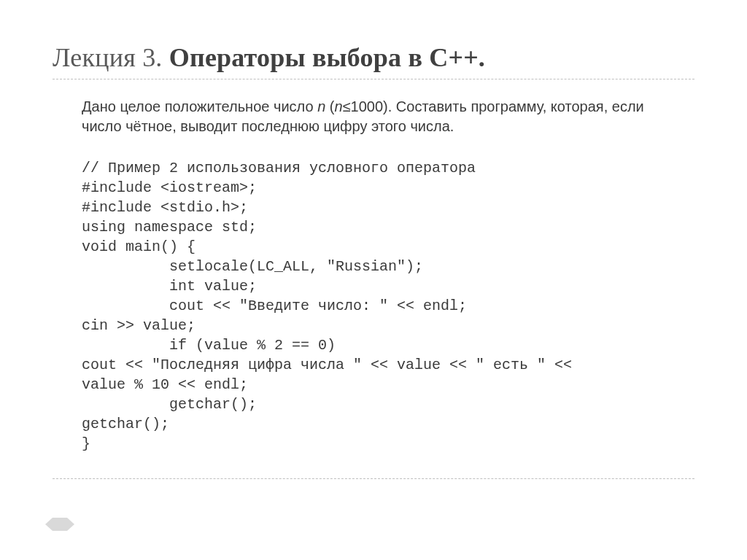 This screenshot has height=560, width=747. Describe the element at coordinates (381, 117) in the screenshot. I see `problem-statement: Дано целое положительное число n (n≤1000…` at that location.